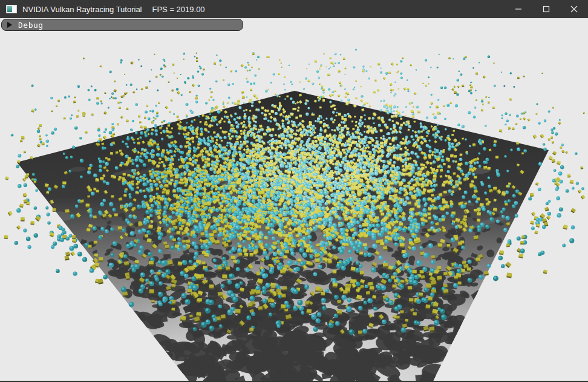 The height and width of the screenshot is (382, 588). What do you see at coordinates (122, 25) in the screenshot?
I see `debug-panel-header: Debug` at bounding box center [122, 25].